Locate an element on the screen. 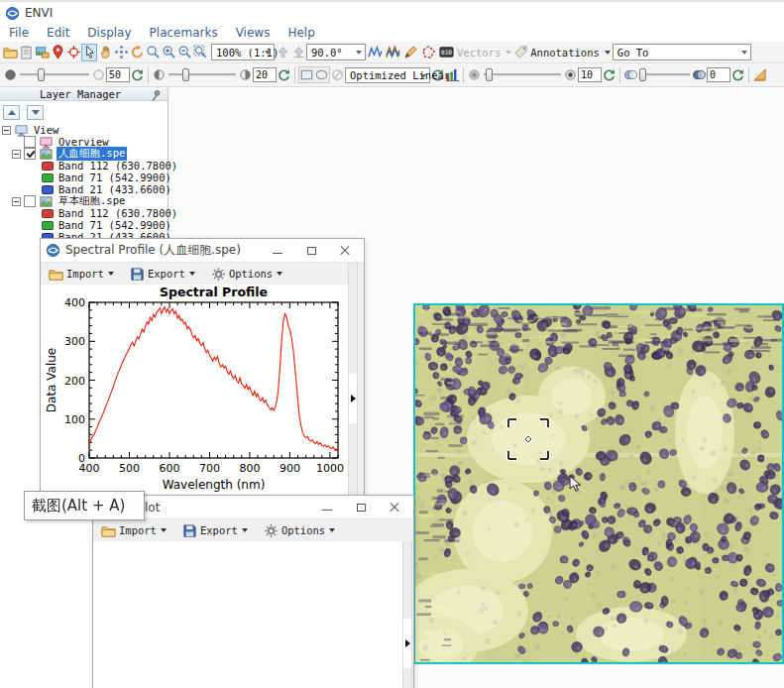 The width and height of the screenshot is (784, 688). layer-row: 人血细胞.spe is located at coordinates (83, 154).